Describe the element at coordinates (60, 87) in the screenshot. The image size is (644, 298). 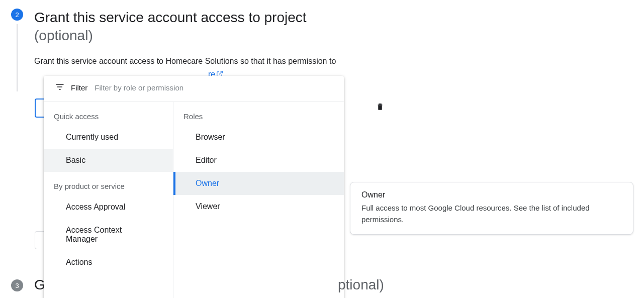
I see `filter-icon` at that location.